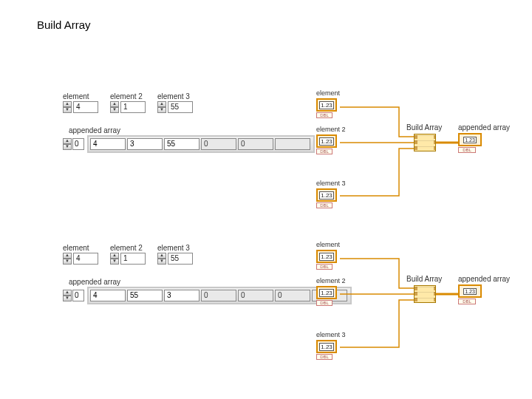  I want to click on array-cell, so click(293, 144).